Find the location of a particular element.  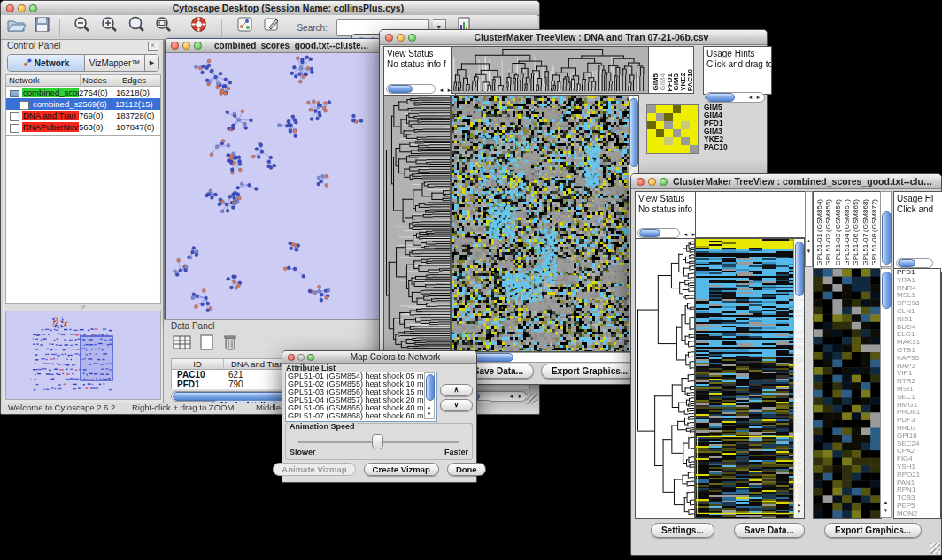

tab-network: Network is located at coordinates (46, 63).